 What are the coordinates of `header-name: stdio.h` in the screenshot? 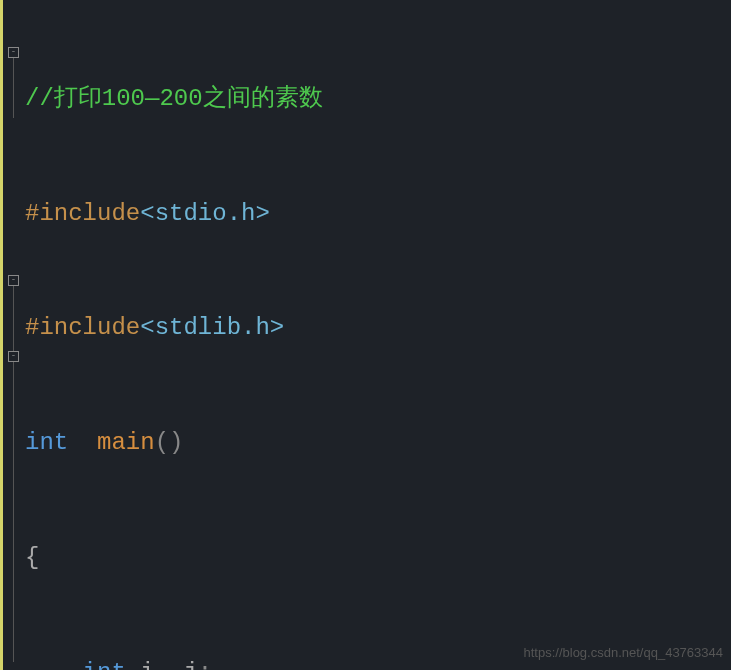 It's located at (206, 214).